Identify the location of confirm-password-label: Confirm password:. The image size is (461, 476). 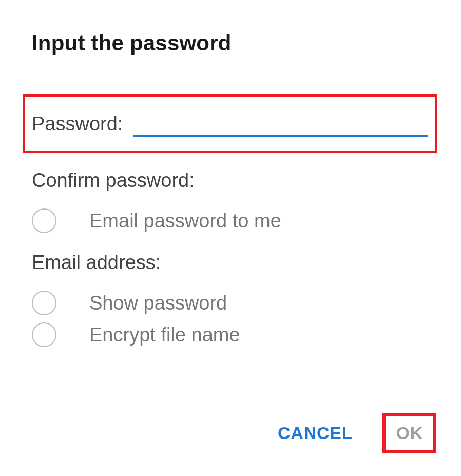
(113, 181).